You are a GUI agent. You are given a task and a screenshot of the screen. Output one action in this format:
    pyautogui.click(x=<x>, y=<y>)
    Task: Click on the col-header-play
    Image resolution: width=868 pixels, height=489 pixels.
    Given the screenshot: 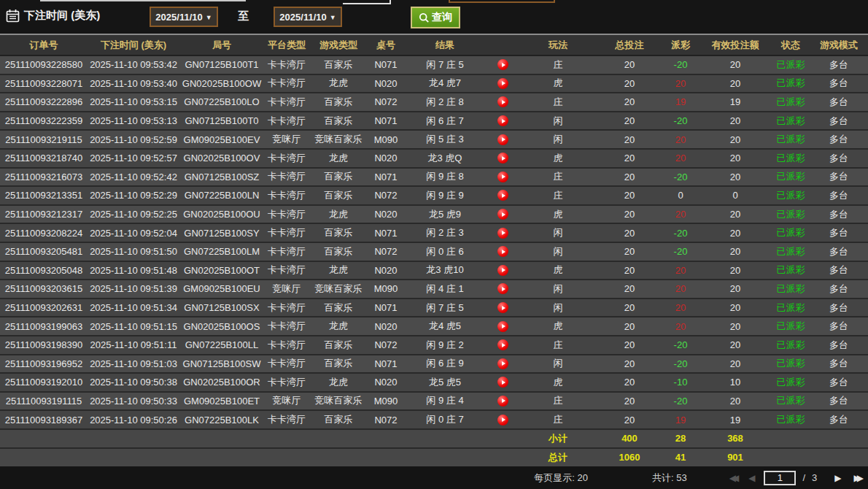 What is the action you would take?
    pyautogui.click(x=503, y=45)
    